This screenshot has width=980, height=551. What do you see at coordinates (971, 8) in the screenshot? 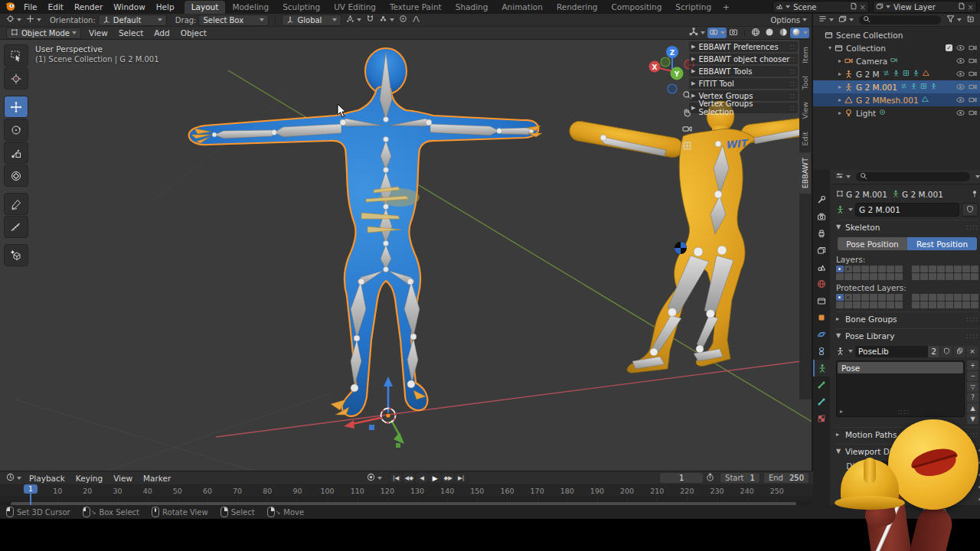
I see `close-view-layer-icon: ×` at bounding box center [971, 8].